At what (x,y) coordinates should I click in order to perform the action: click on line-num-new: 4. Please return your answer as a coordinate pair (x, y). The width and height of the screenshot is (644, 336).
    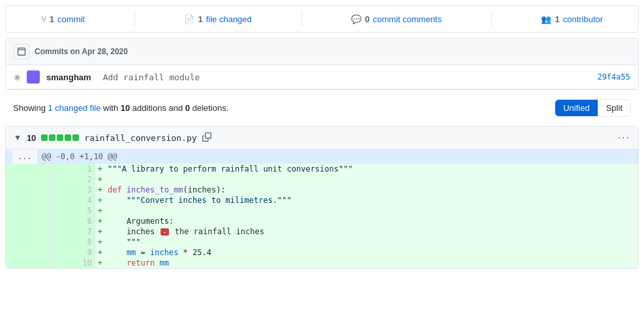
    Looking at the image, I should click on (72, 200).